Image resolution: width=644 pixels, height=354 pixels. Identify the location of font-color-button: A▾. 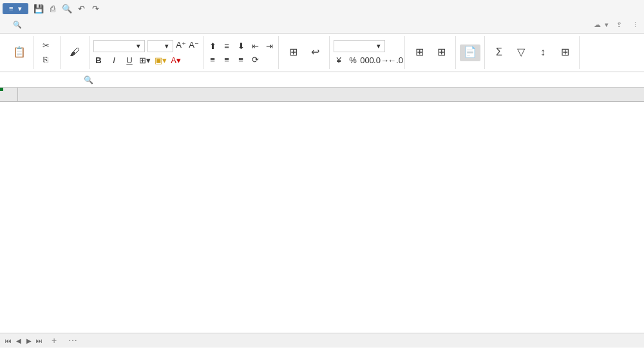
(176, 61).